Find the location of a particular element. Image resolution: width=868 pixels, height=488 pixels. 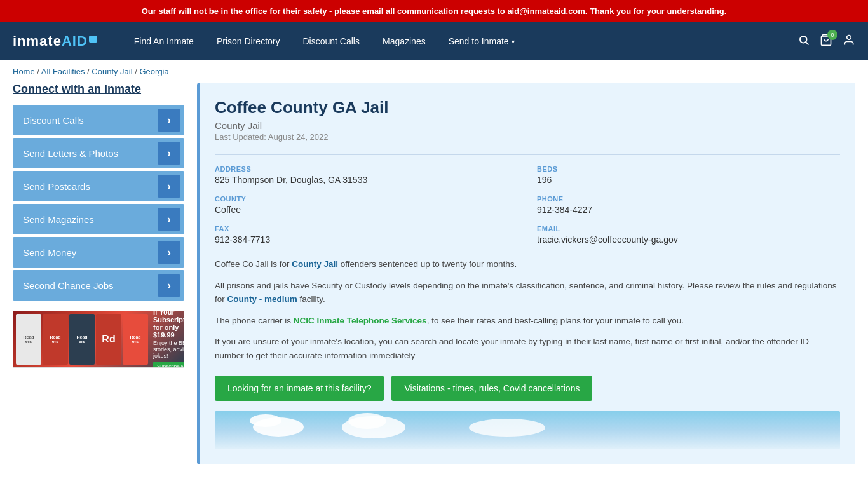

sidebar-item-send-magazines: Send Magazines › is located at coordinates (98, 219).